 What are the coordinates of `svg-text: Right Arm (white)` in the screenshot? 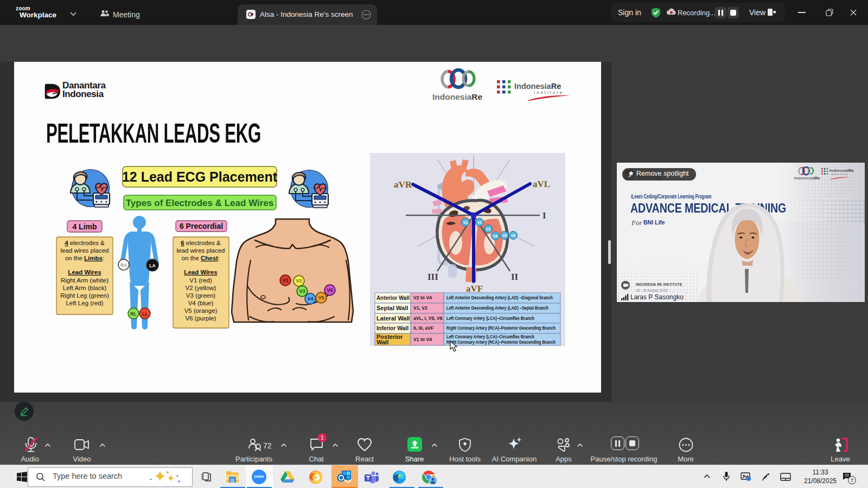 It's located at (85, 280).